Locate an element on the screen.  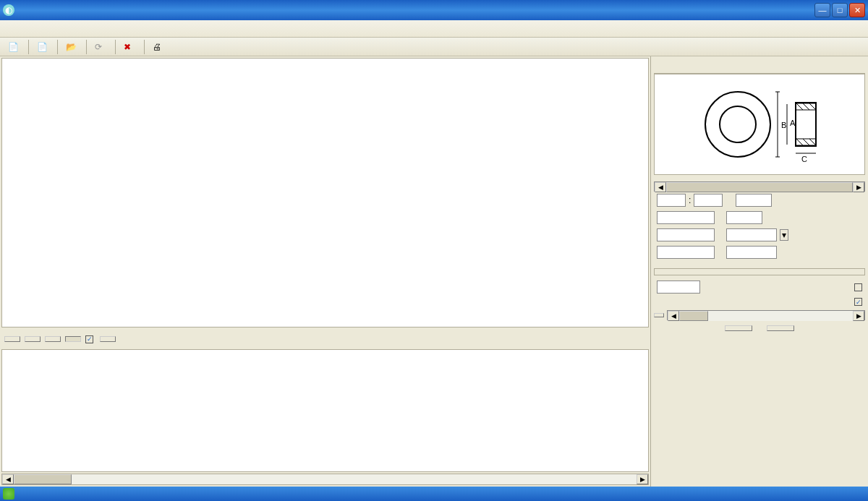
svg-text: C is located at coordinates (804, 159).